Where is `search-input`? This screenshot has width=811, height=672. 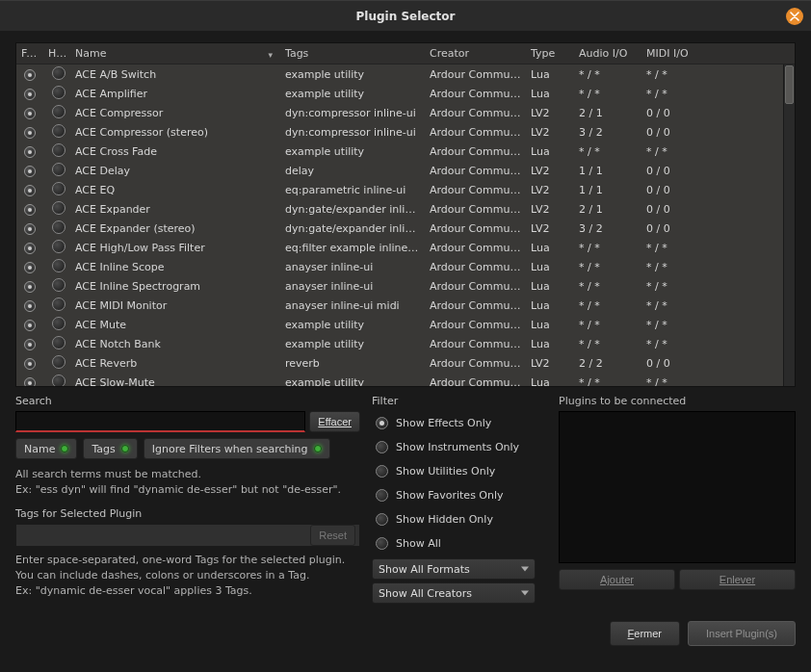
search-input is located at coordinates (160, 422).